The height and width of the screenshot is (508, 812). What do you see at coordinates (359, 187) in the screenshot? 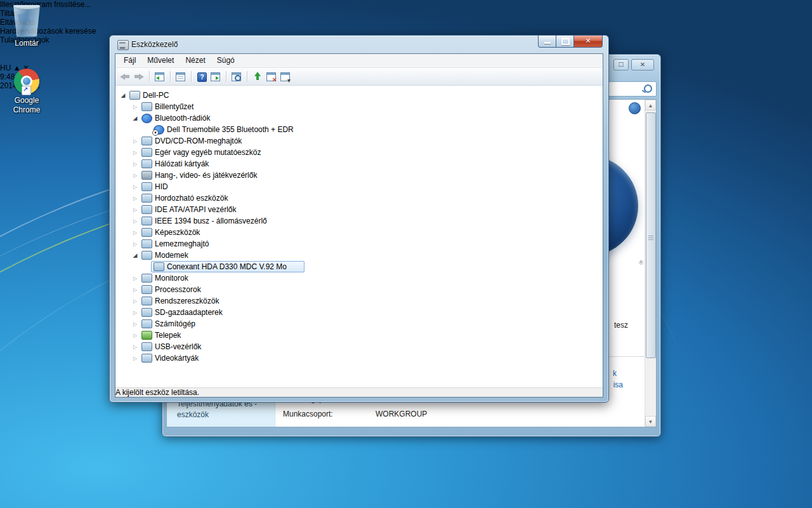
I see `tree-item: ▷HID` at bounding box center [359, 187].